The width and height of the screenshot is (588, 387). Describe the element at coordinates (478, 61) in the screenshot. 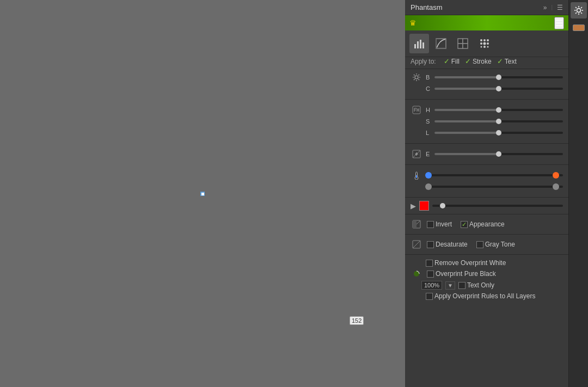

I see `apply-stroke-check: ✓ Stroke` at that location.